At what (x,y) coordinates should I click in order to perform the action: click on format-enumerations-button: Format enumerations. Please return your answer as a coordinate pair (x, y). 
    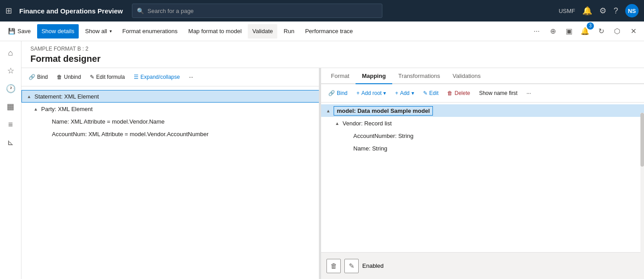
    Looking at the image, I should click on (150, 31).